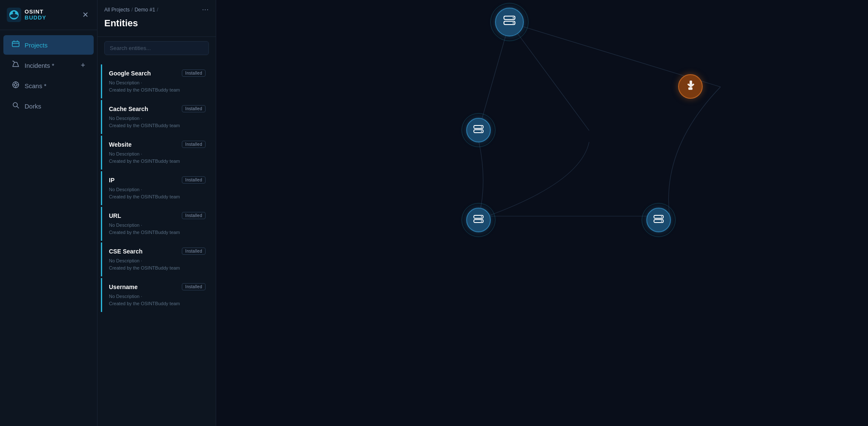  I want to click on sidebar-item-projects: Projects, so click(48, 45).